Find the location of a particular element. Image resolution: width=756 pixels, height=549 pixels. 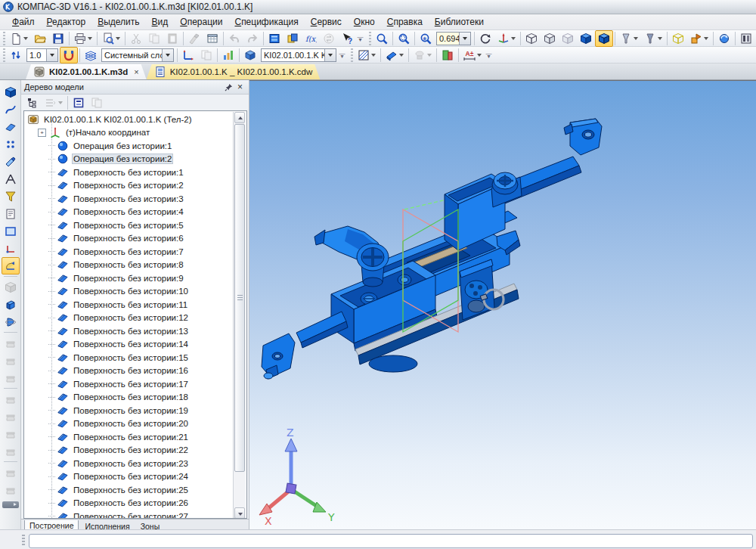

open-document-button is located at coordinates (40, 39).